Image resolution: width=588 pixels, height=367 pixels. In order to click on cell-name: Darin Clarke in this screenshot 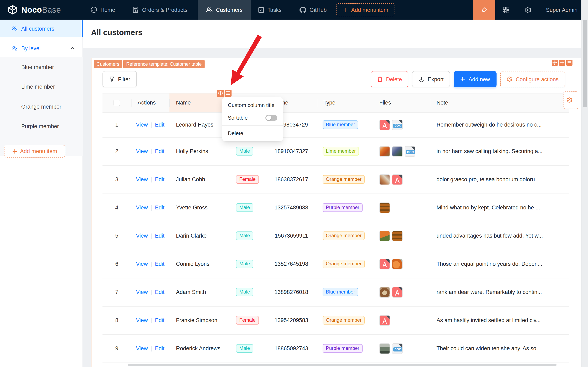, I will do `click(200, 236)`.